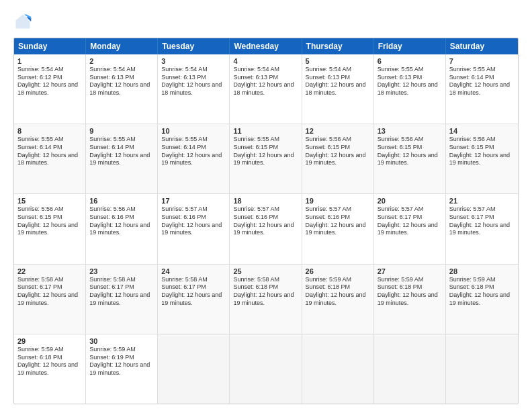  Describe the element at coordinates (482, 158) in the screenshot. I see `day-cell-14: 14Sunrise: 5:56 AMSunset: 6:15 PMDayligh…` at that location.